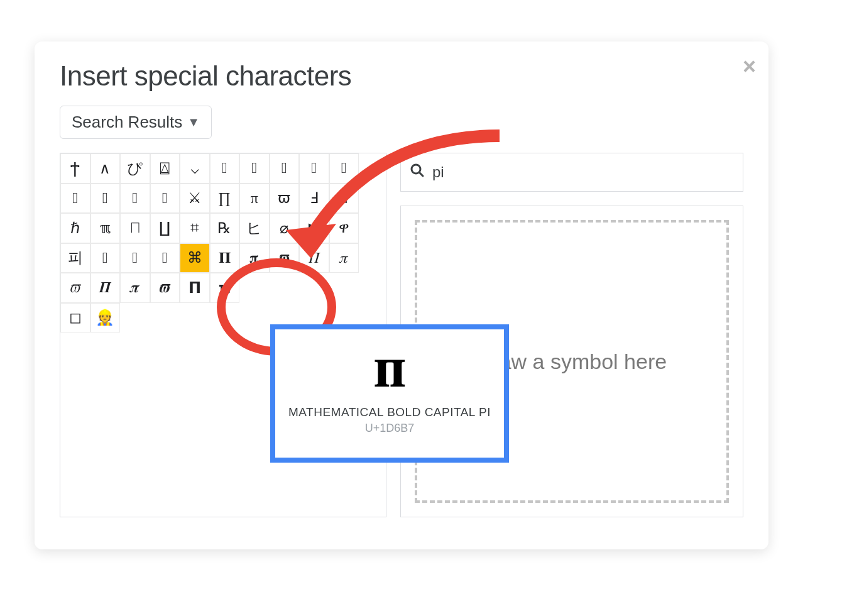 The image size is (842, 616). What do you see at coordinates (195, 168) in the screenshot?
I see `character-cell: ⌵` at bounding box center [195, 168].